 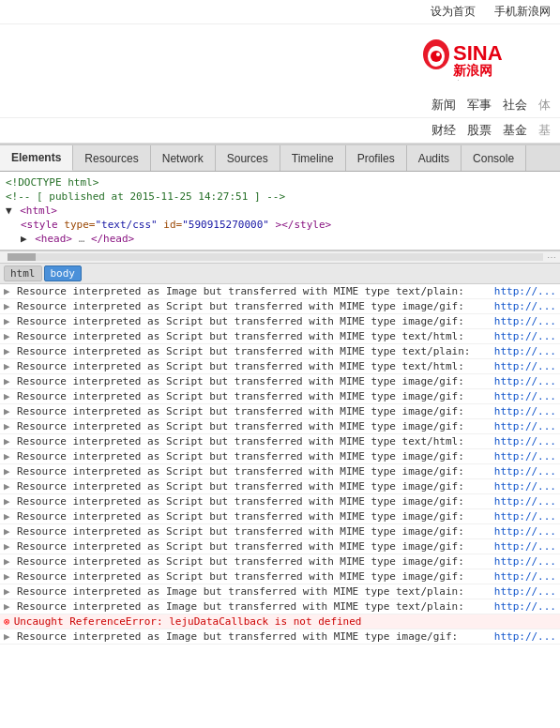 What do you see at coordinates (434, 158) in the screenshot?
I see `tab-audits: Audits` at bounding box center [434, 158].